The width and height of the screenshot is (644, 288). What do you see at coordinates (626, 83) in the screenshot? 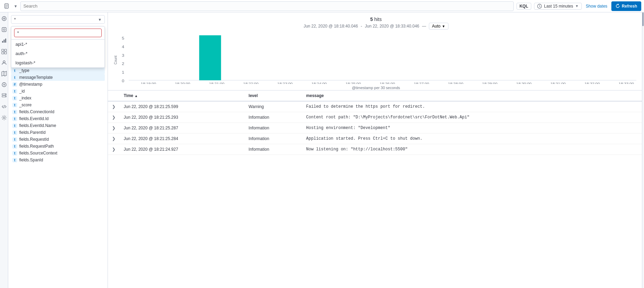
I see `svg-text: 18:33:00` at bounding box center [626, 83].